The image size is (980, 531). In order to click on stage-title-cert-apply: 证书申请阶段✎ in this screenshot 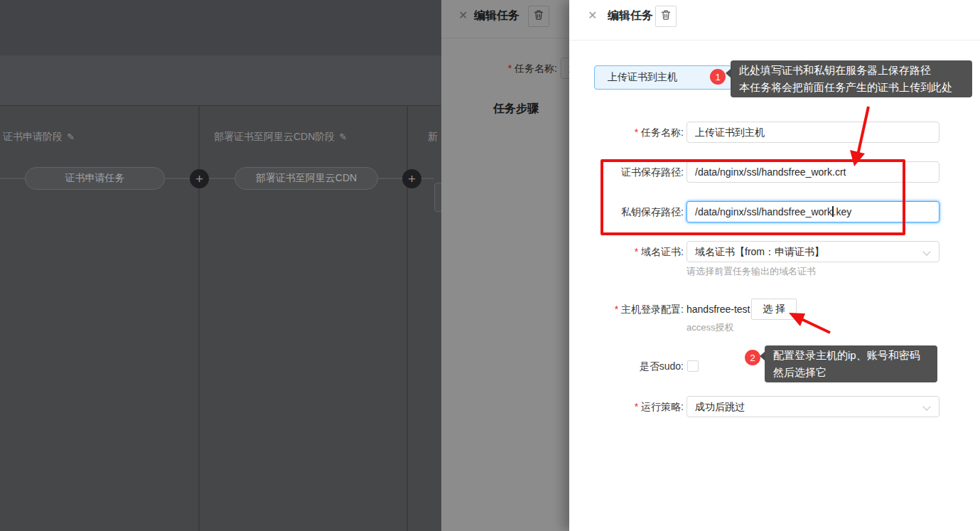, I will do `click(38, 137)`.